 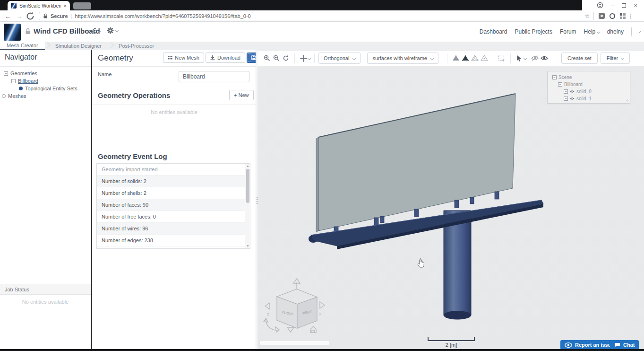 I want to click on select-cursor-icon, so click(x=519, y=58).